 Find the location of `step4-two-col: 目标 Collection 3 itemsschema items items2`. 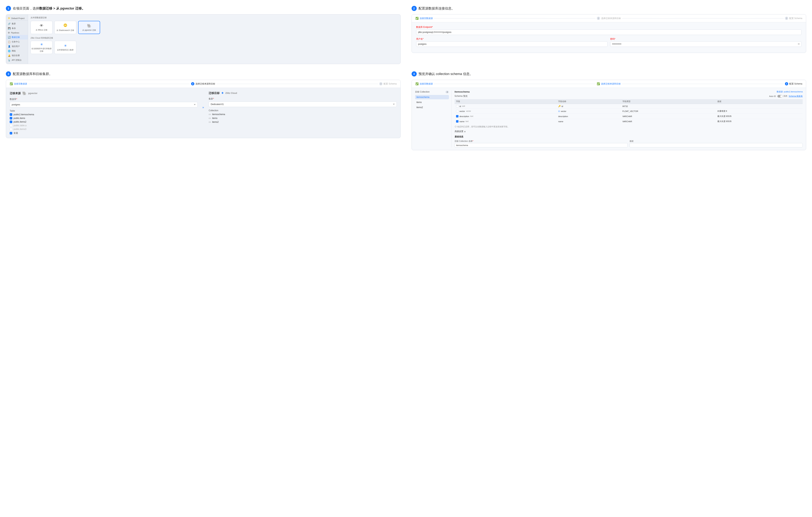

step4-two-col: 目标 Collection 3 itemsschema items items2 is located at coordinates (609, 119).